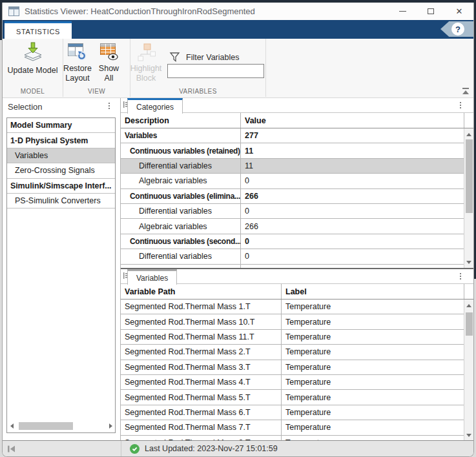 Image resolution: width=476 pixels, height=457 pixels. I want to click on show-all-button: Show All, so click(109, 63).